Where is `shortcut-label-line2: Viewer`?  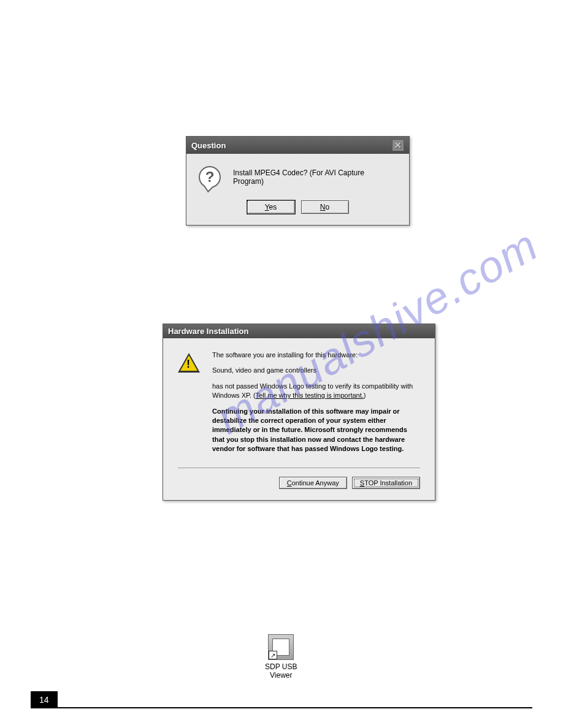 shortcut-label-line2: Viewer is located at coordinates (281, 675).